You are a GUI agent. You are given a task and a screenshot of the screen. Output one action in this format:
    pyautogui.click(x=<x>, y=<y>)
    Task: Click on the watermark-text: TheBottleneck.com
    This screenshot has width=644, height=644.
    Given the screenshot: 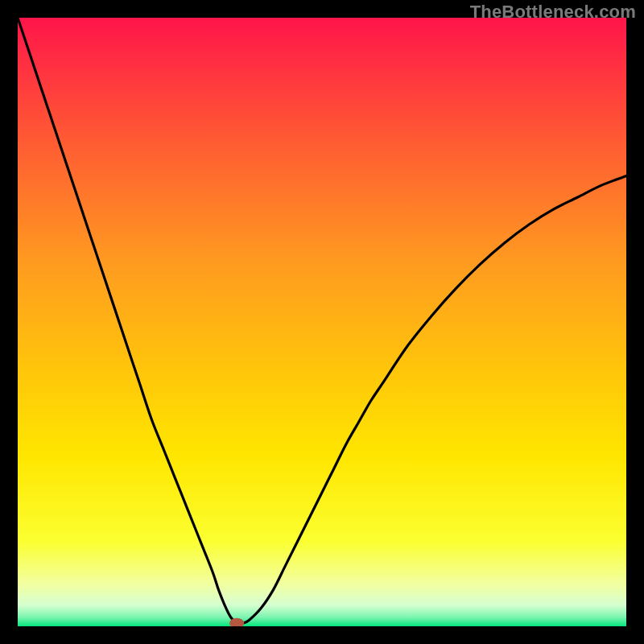 What is the action you would take?
    pyautogui.click(x=553, y=12)
    